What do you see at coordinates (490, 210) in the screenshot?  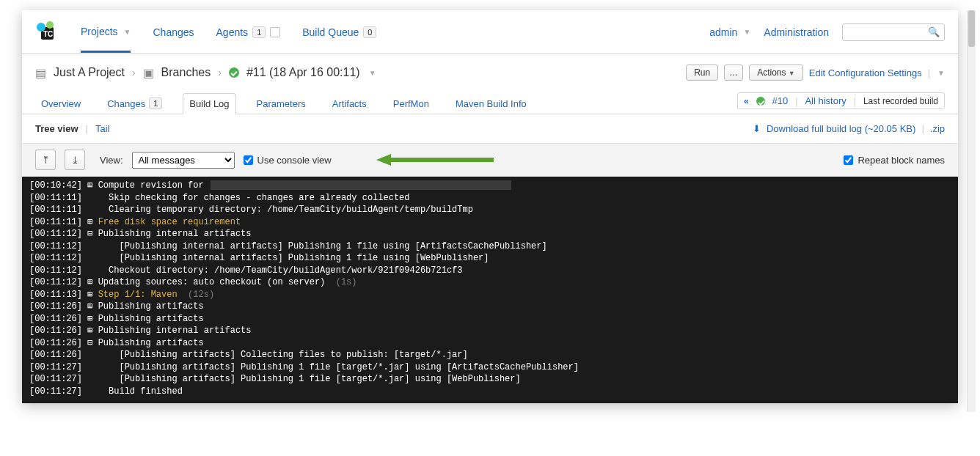 I see `log-line: [00:11:11] Clearing temporary directory:…` at bounding box center [490, 210].